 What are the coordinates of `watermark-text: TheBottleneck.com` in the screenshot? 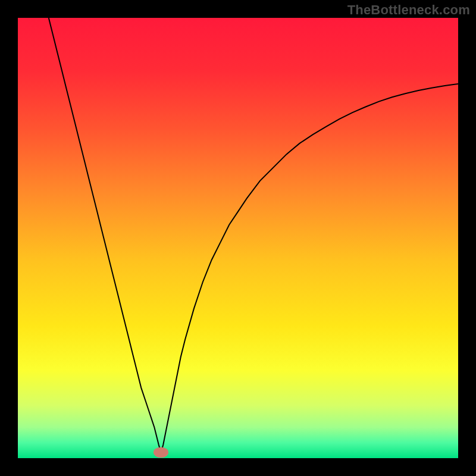 It's located at (409, 10).